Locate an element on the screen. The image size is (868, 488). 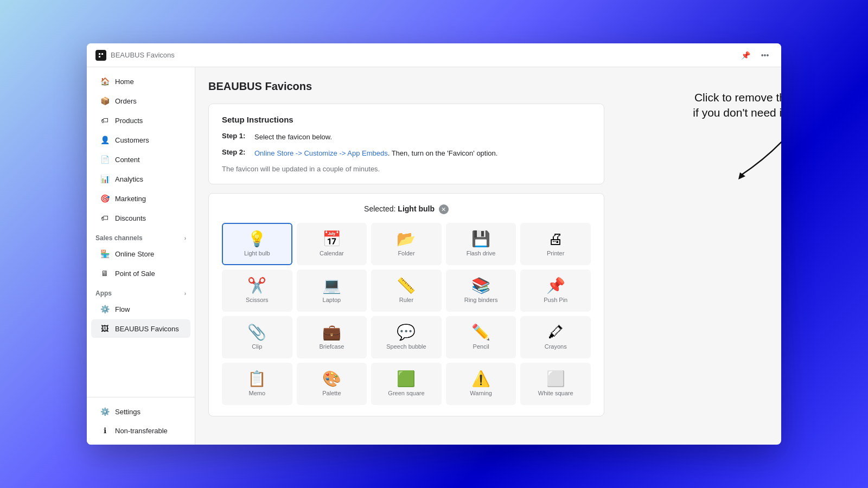
step2-label: Step 2: is located at coordinates (236, 153).